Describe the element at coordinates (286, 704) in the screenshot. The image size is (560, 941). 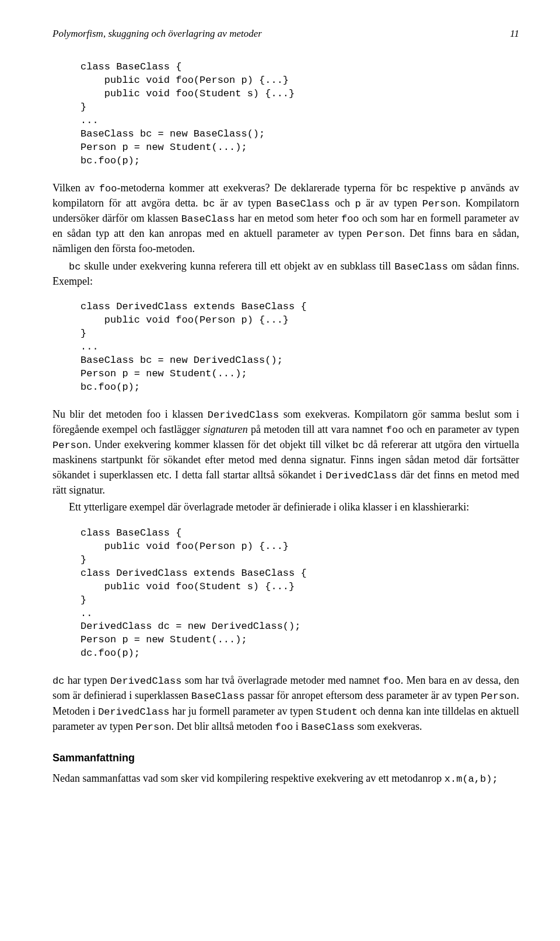
I see `paragraph-5: dc har typen DerivedClass som har två öv…` at that location.